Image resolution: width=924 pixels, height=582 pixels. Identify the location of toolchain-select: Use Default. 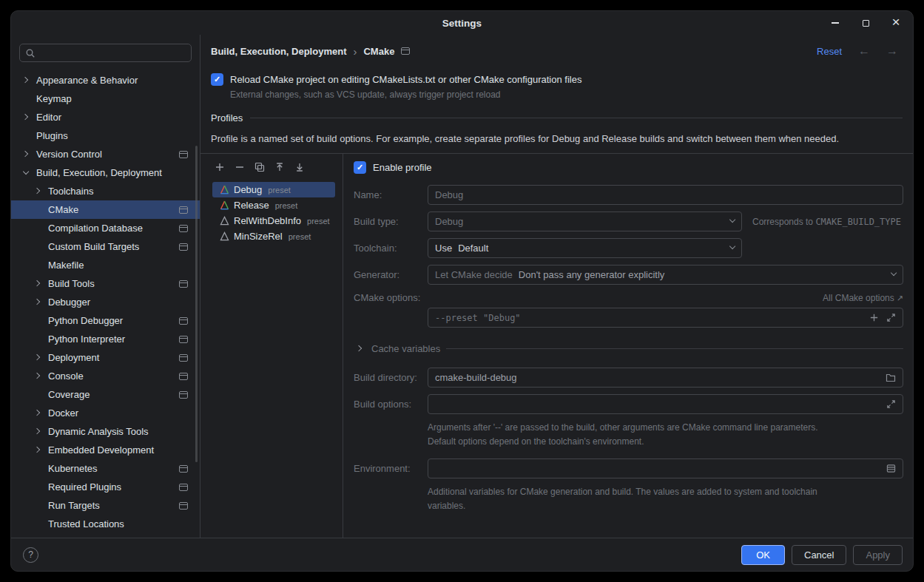
(584, 248).